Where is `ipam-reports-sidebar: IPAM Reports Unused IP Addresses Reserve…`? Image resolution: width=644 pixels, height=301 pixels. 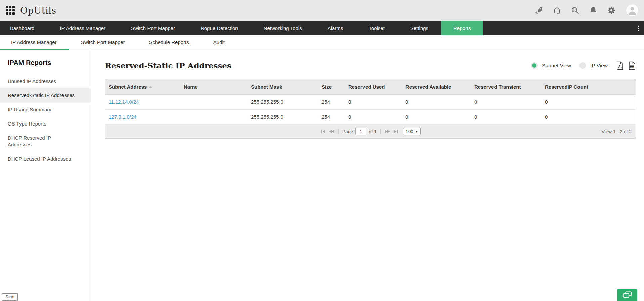 ipam-reports-sidebar: IPAM Reports Unused IP Addresses Reserve… is located at coordinates (46, 176).